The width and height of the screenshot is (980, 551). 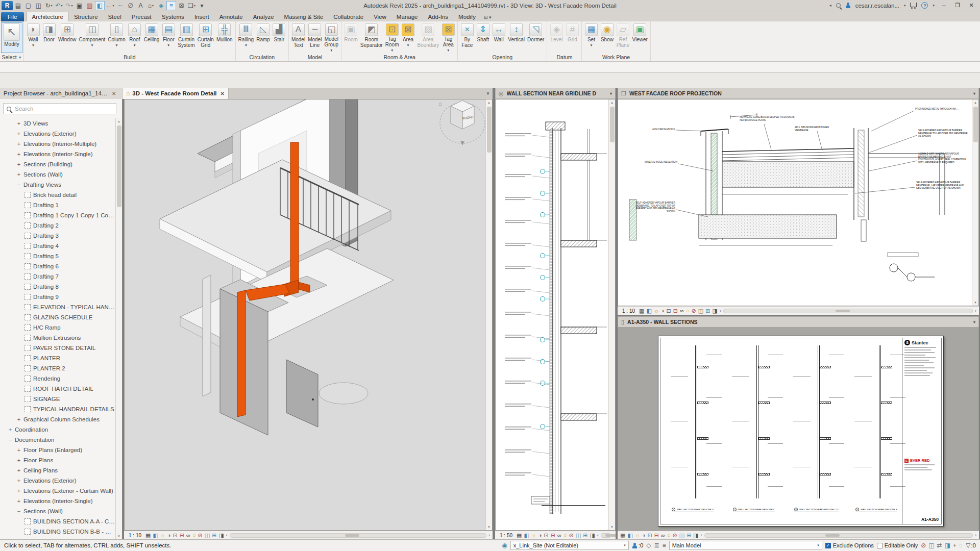 I want to click on open-icon: ▢, so click(x=29, y=6).